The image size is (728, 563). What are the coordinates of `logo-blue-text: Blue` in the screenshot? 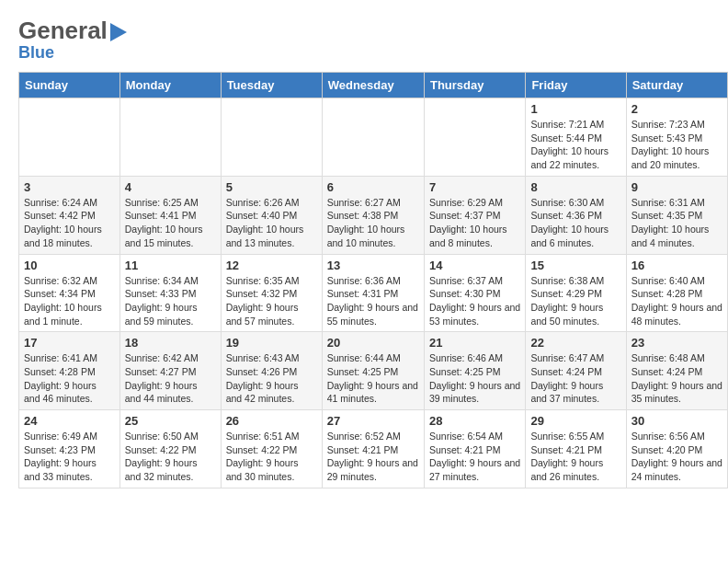 It's located at (77, 53).